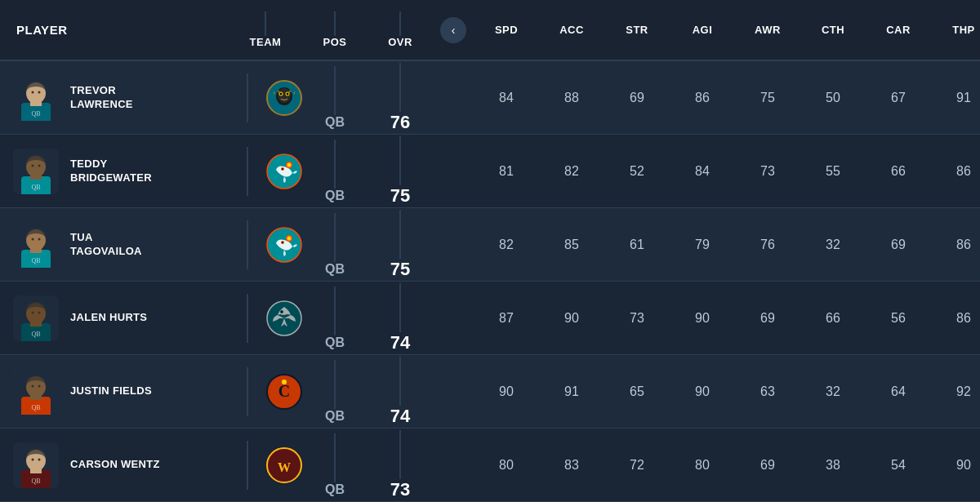  Describe the element at coordinates (265, 98) in the screenshot. I see `team-cell` at that location.